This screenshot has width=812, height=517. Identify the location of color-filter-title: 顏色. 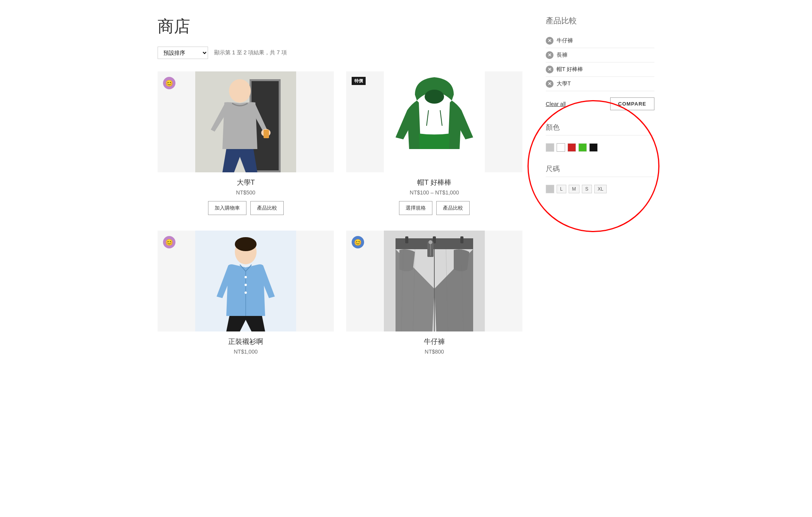
(600, 129).